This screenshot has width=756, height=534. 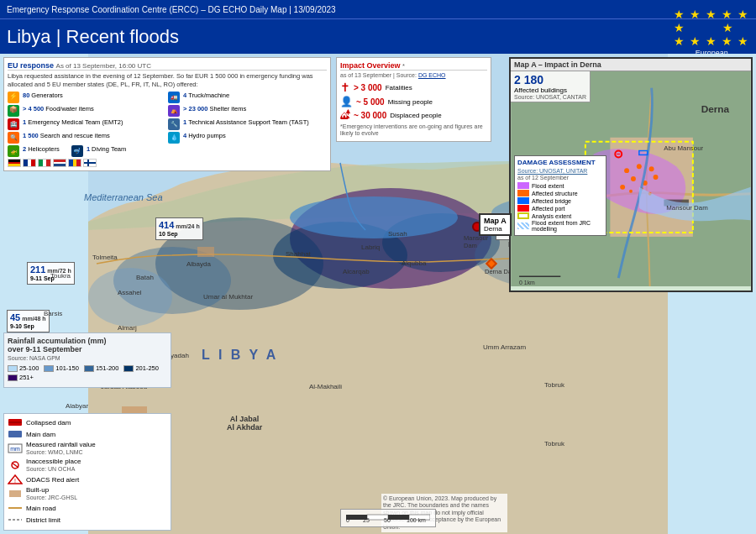 I want to click on label-alabyar: Alabyar, so click(x=77, y=406).